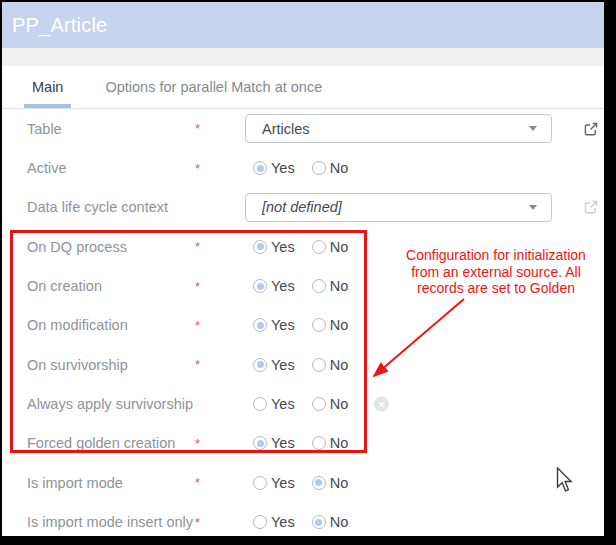 The height and width of the screenshot is (545, 616). I want to click on clear-icon: ✕, so click(382, 404).